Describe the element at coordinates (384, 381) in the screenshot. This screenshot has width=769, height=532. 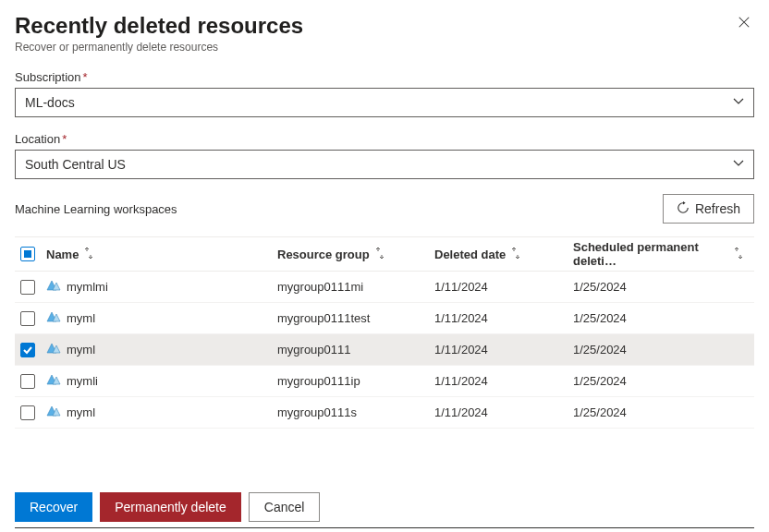
I see `table-row: mymlimygroup0111ip1/11/20241/25/2024` at that location.